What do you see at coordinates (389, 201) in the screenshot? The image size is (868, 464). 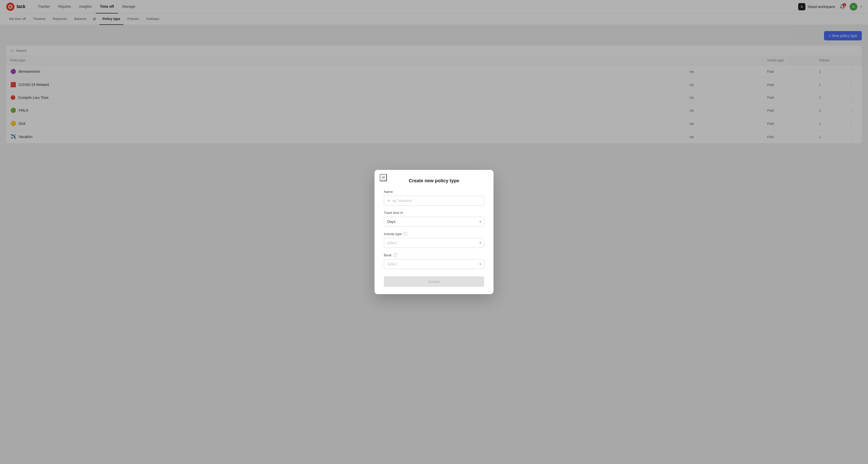 I see `airplane-icon: ✈` at bounding box center [389, 201].